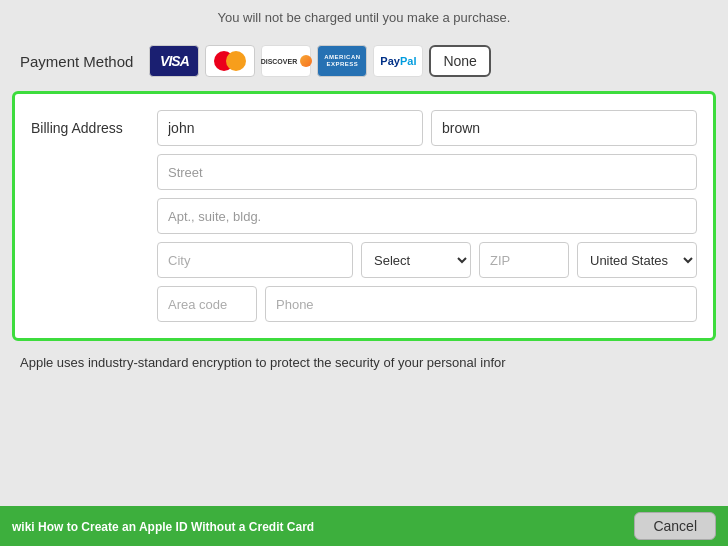 This screenshot has height=546, width=728. Describe the element at coordinates (398, 61) in the screenshot. I see `paypal-text: PayPal` at that location.